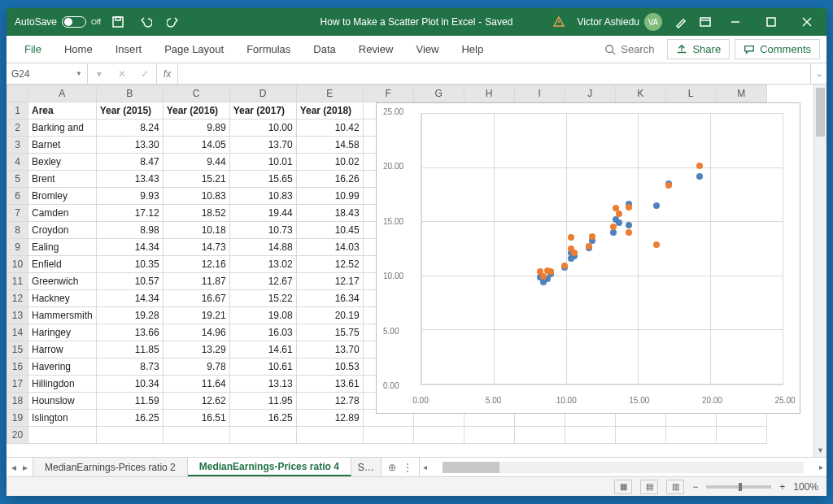 Image resolution: width=833 pixels, height=504 pixels. I want to click on row-header-15: 15, so click(18, 350).